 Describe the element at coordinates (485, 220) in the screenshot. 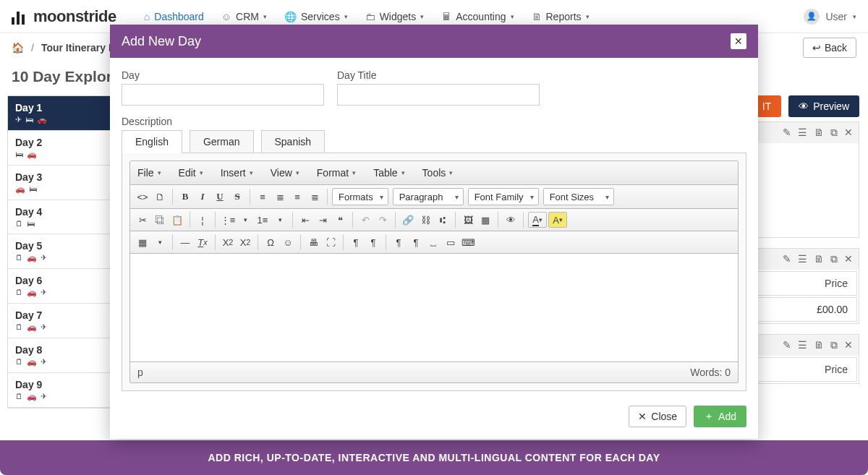

I see `media-icon: ▦` at that location.